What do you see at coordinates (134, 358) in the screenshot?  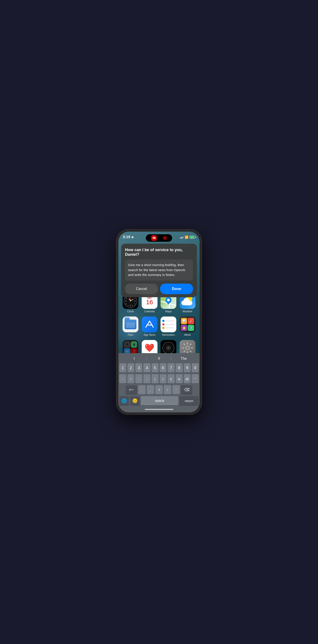 I see `autocomplete-word-1: I` at bounding box center [134, 358].